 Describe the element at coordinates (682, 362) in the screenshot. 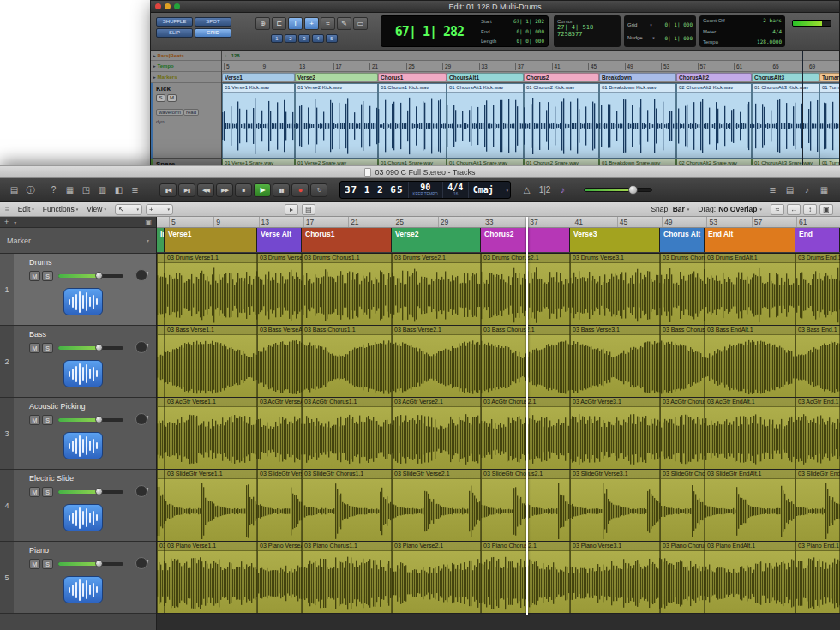

I see `audio-region: 03 Bass ChorusAlt.1` at that location.